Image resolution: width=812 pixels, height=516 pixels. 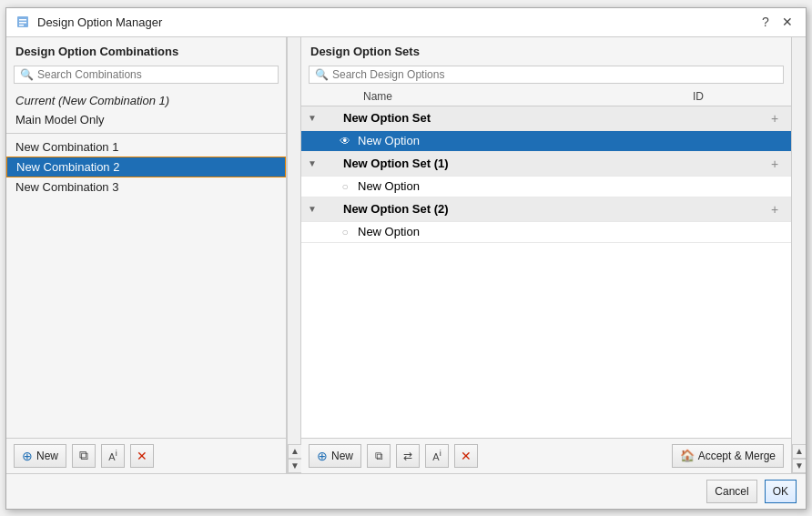 What do you see at coordinates (408, 456) in the screenshot?
I see `right-transfer-button: ⇄` at bounding box center [408, 456].